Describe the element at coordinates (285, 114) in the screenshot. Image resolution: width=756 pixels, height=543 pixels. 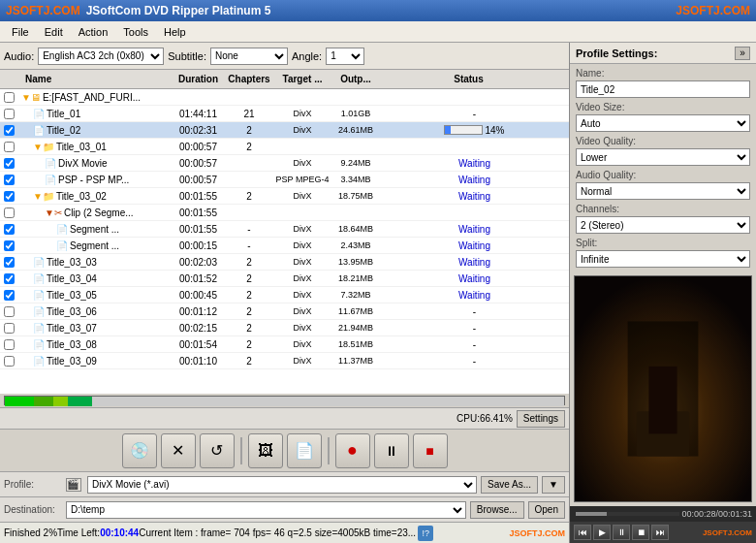
I see `table-row: 📄Title_01 01:44:11 21 DivX 1.01GB -` at that location.